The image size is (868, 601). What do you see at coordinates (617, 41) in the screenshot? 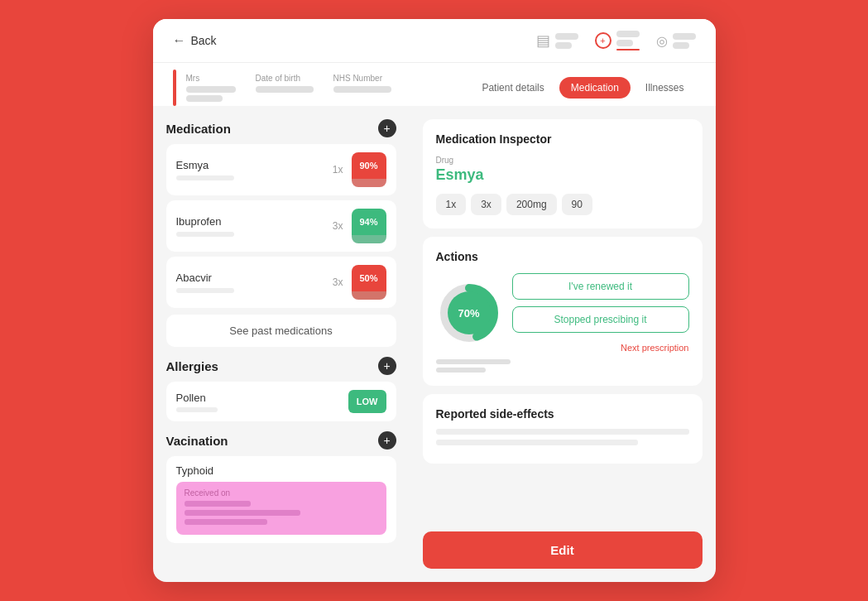
I see `header-icon-group-2: +` at bounding box center [617, 41].